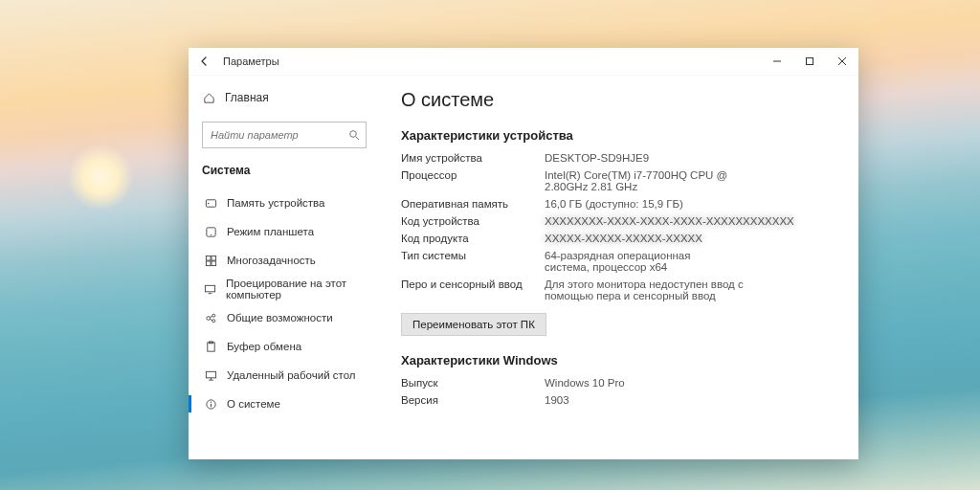  What do you see at coordinates (291, 318) in the screenshot?
I see `sidebar-item-shared-experiences: Общие возможности` at bounding box center [291, 318].